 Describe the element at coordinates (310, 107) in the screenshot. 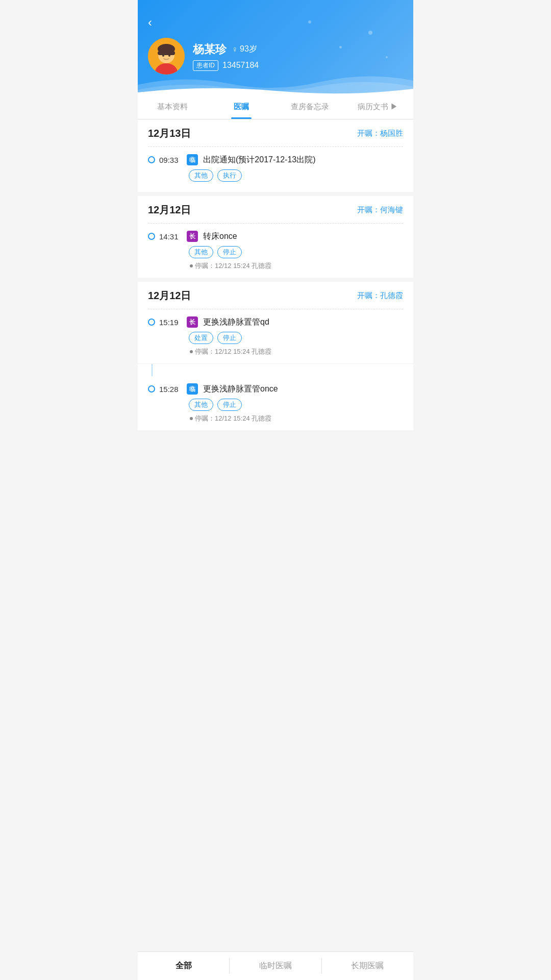

I see `tab-rounds: 查房备忘录` at that location.